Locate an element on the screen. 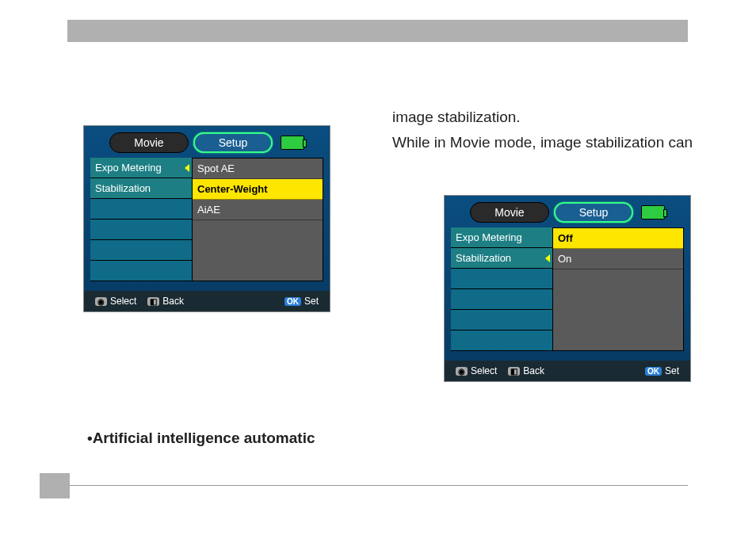 The width and height of the screenshot is (756, 550). bullet-aiae: •Artificial intelligence automatic is located at coordinates (201, 438).